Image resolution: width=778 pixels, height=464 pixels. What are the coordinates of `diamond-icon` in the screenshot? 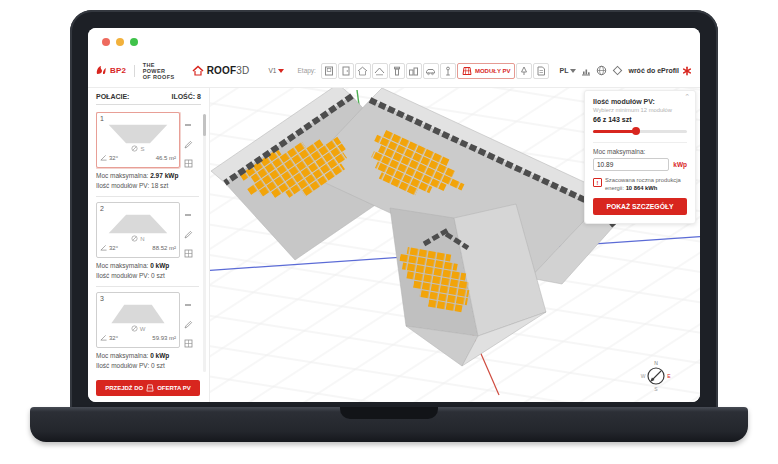 It's located at (618, 70).